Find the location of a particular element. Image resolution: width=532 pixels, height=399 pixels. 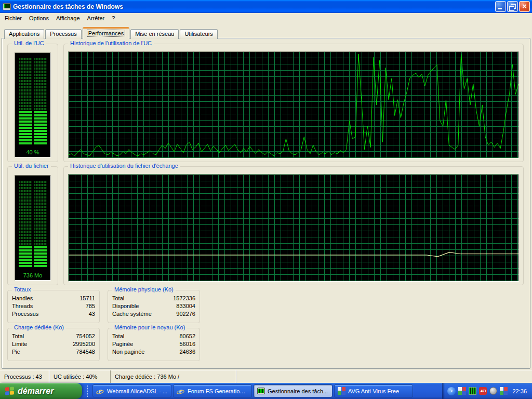

cpu-usage-group: Util. de l'UC 40 % is located at coordinates (33, 103).